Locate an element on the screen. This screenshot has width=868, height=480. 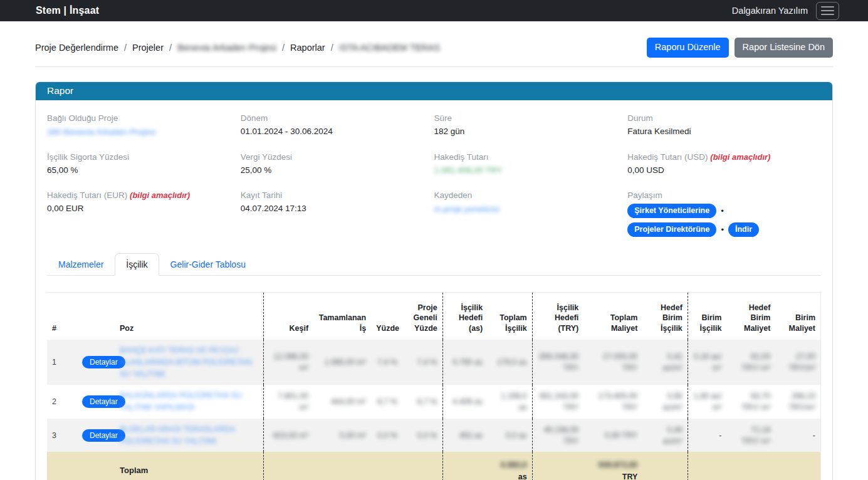
cell-iscilik-hedefi-as: 4.409 as is located at coordinates (465, 402).